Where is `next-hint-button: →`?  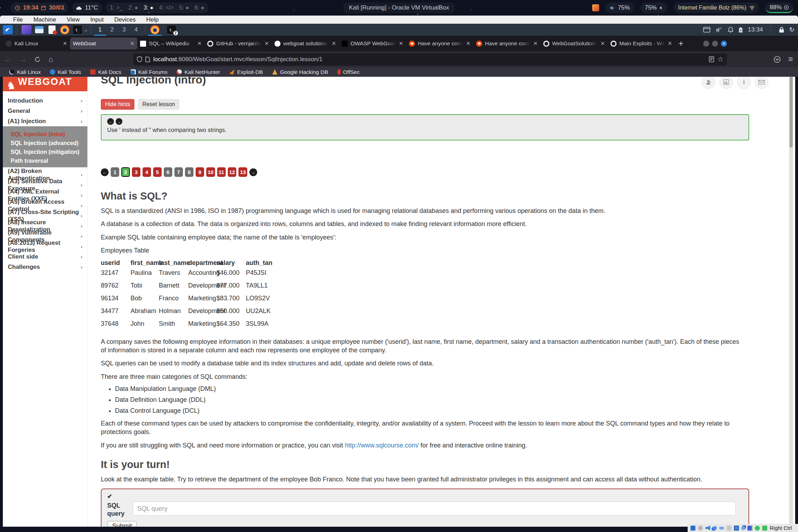 next-hint-button: → is located at coordinates (119, 122).